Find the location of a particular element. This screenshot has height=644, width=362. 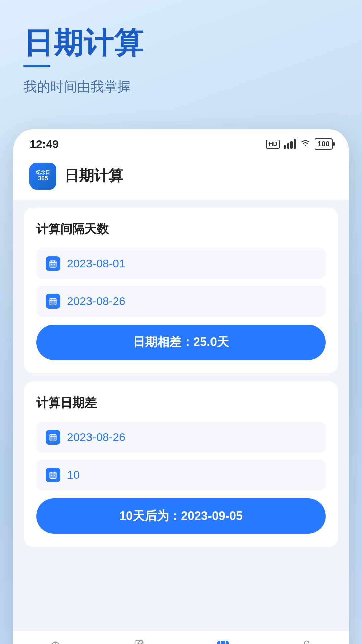

content-spacer is located at coordinates (181, 589).